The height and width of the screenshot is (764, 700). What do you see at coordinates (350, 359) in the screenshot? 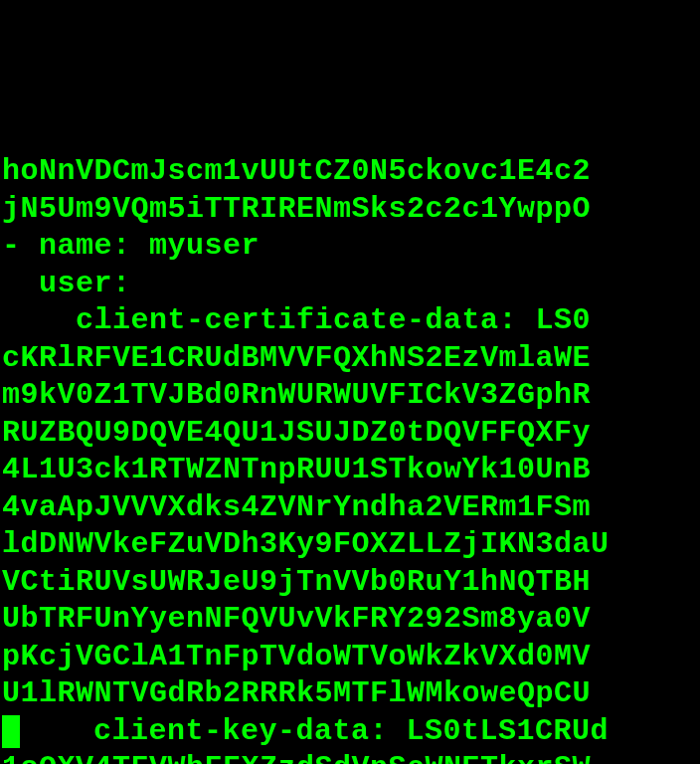
I see `terminal-line: cKRlRFVE1CRUdBMVVFQXhNS2EzVmlaWE` at bounding box center [350, 359].